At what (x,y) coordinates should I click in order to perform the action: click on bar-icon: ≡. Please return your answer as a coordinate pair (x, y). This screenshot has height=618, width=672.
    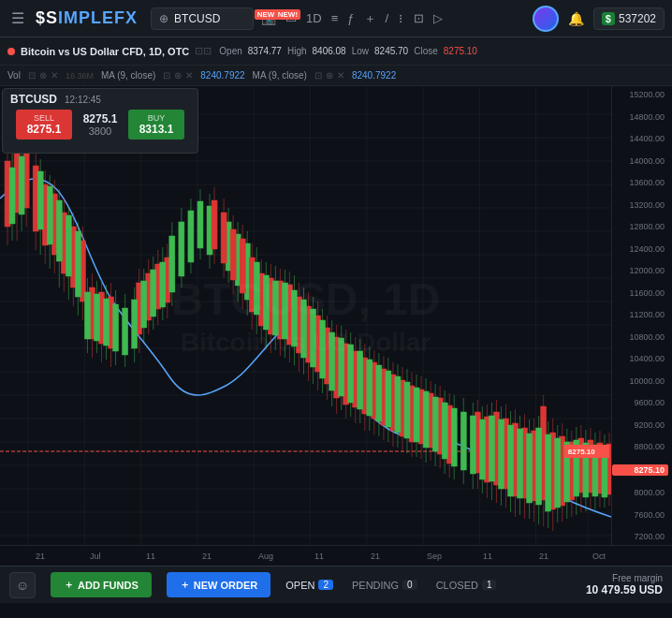
    Looking at the image, I should click on (335, 19).